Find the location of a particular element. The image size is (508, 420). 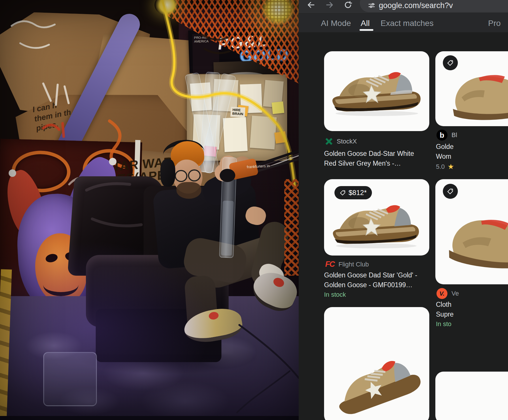

merchant-name: Ve is located at coordinates (455, 294).